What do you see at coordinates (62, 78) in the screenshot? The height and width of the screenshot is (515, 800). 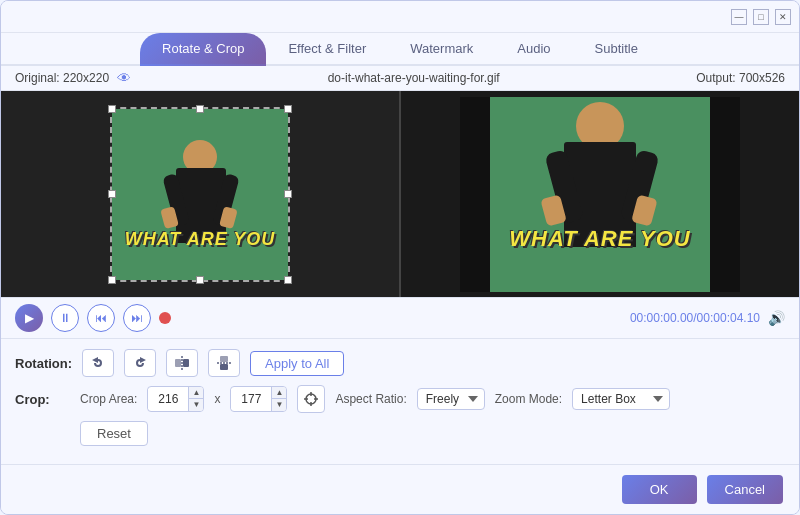 I see `original-size: Original: 220x220` at bounding box center [62, 78].